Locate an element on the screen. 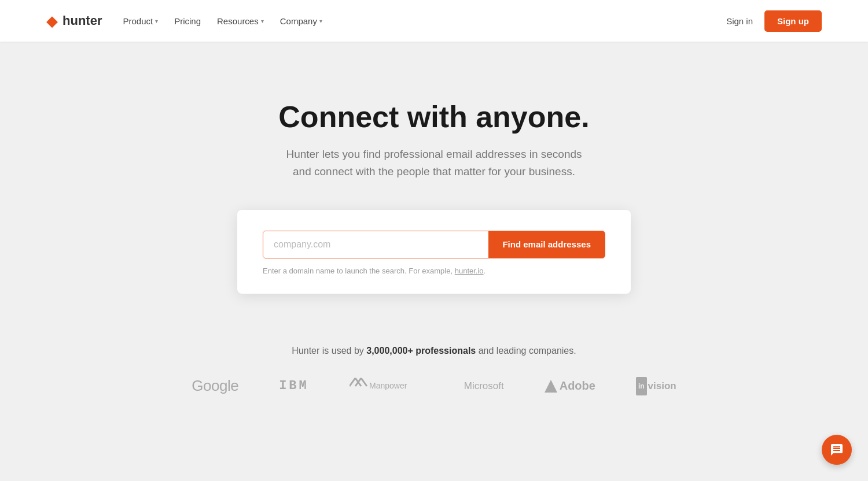 The image size is (868, 481). company-logos: Google IBM Manpower is located at coordinates (434, 386).